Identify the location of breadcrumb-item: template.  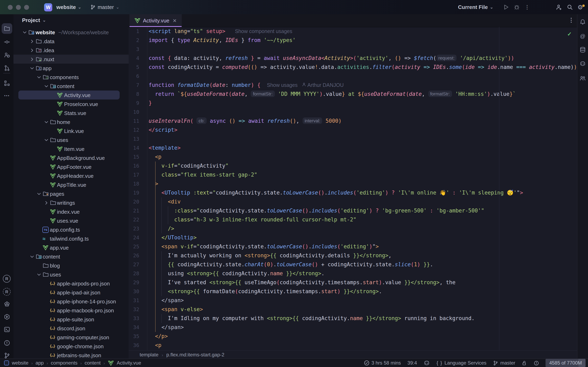
(149, 355).